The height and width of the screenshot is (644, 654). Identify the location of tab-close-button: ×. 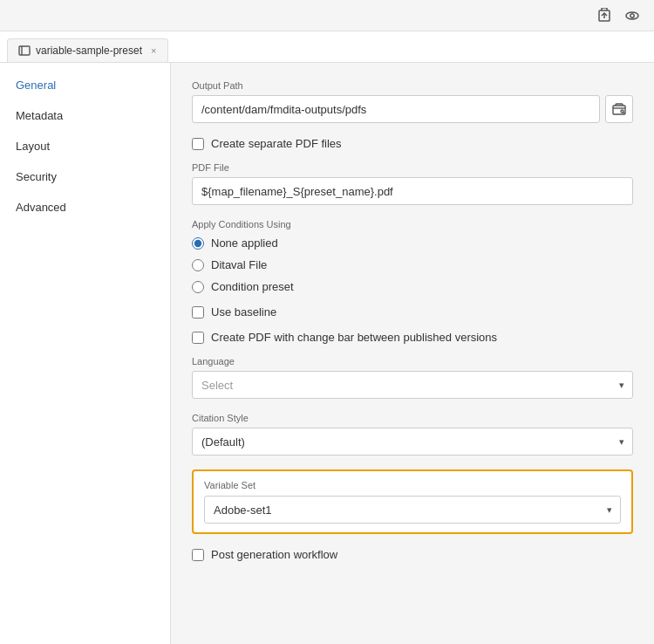
(153, 51).